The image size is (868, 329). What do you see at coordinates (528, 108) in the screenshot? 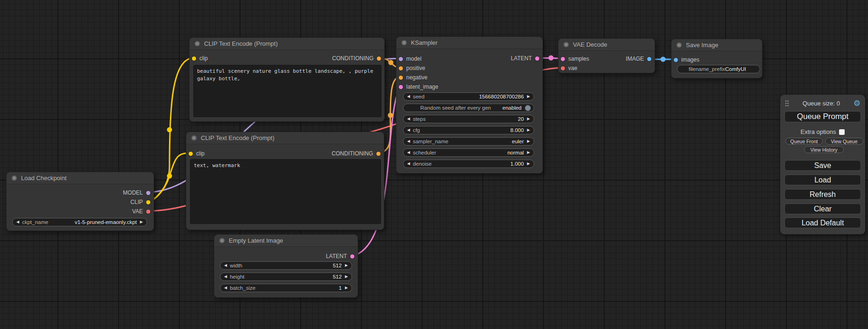
I see `toggle-dot-icon` at bounding box center [528, 108].